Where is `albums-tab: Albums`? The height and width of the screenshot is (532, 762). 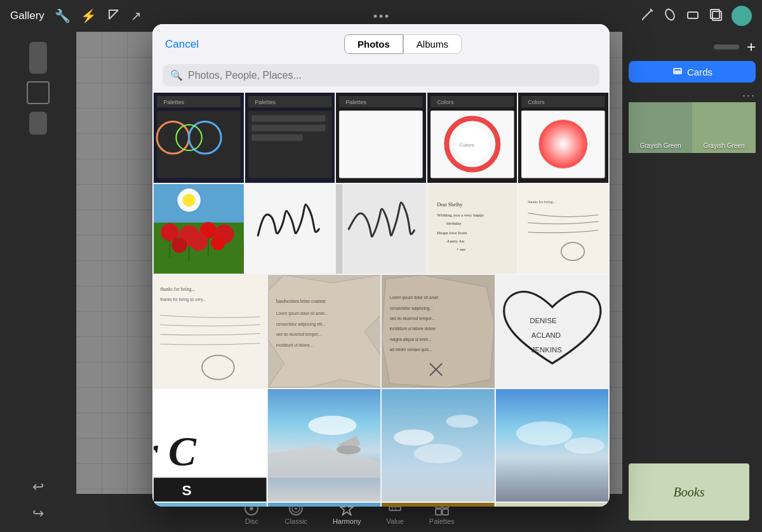 albums-tab: Albums is located at coordinates (432, 44).